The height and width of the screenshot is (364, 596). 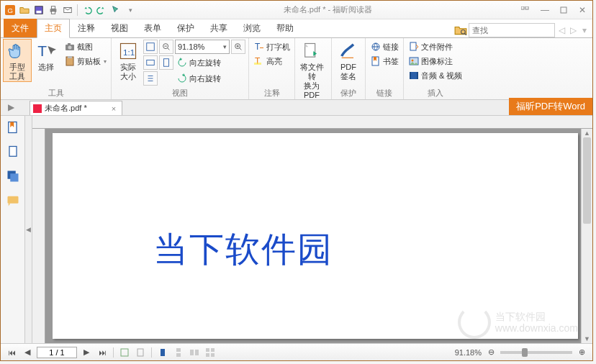 I want to click on maximize-icon, so click(x=564, y=10).